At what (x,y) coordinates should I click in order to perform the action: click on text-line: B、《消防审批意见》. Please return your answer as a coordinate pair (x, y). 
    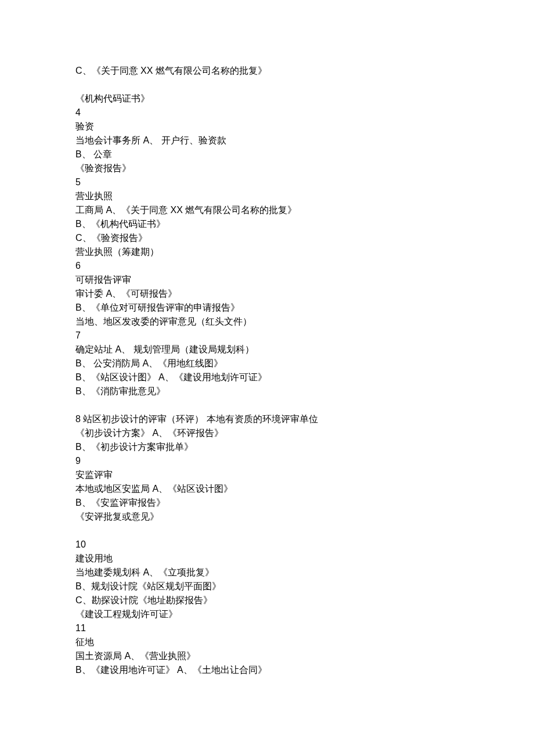
    Looking at the image, I should click on (267, 391).